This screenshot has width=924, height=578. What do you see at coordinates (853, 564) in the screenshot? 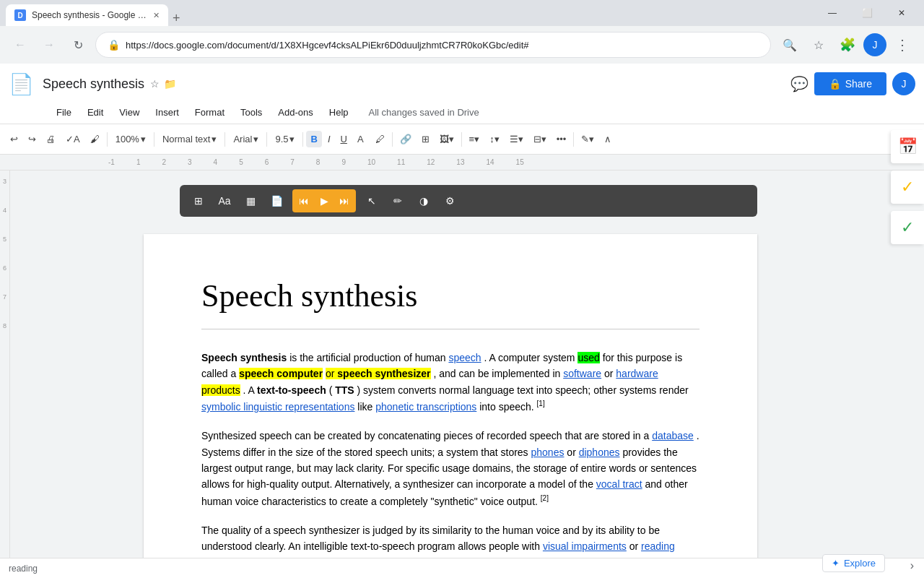
I see `explore-button: ✦ Explore` at bounding box center [853, 564].